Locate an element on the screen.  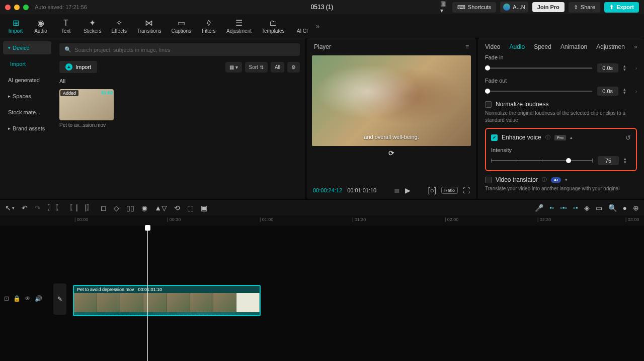
fade-in-stepper: ▴▾ is located at coordinates (627, 68).